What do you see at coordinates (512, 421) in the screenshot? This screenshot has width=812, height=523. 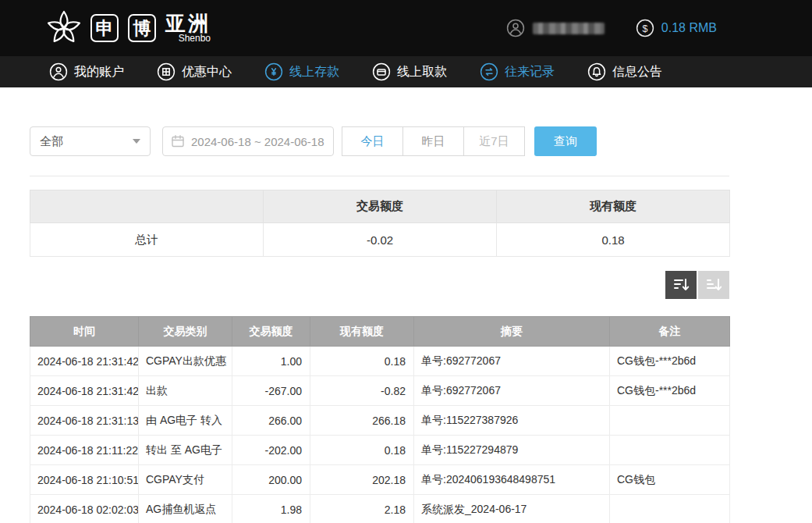 I see `table-cell: 单号:115227387926` at bounding box center [512, 421].